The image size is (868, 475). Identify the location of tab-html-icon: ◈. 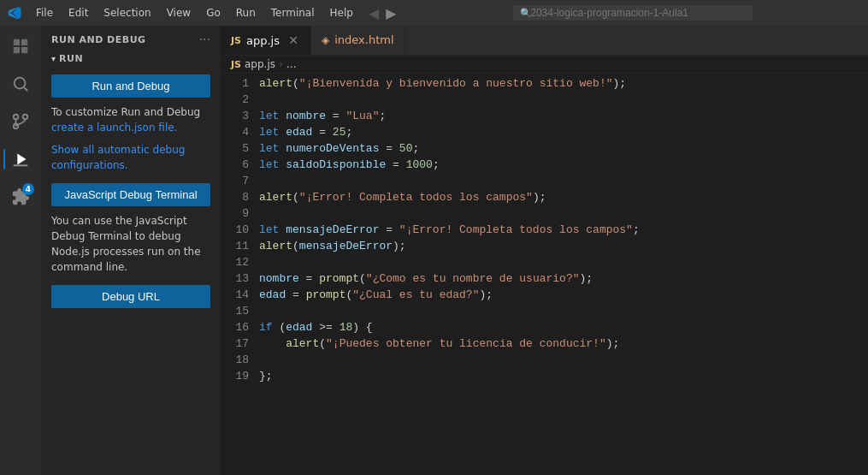
(325, 40).